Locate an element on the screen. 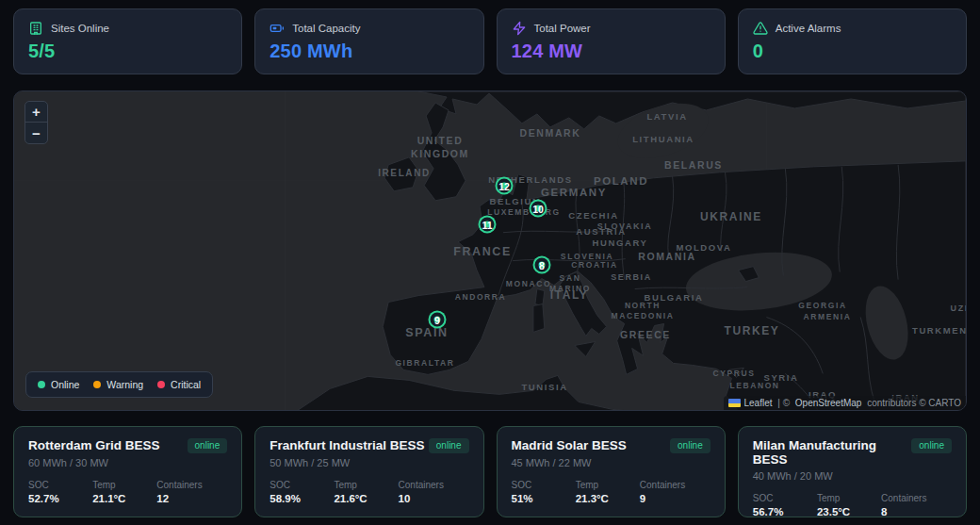  containers-value: 10 is located at coordinates (433, 499).